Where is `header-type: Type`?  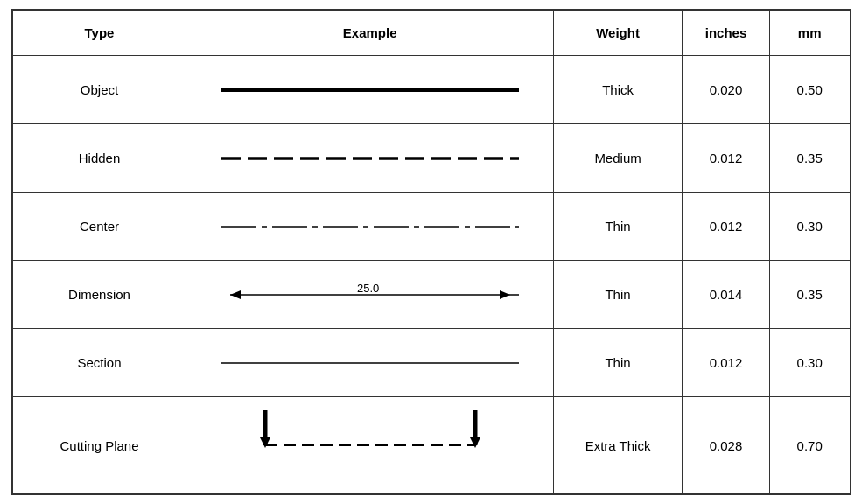
header-type: Type is located at coordinates (100, 33).